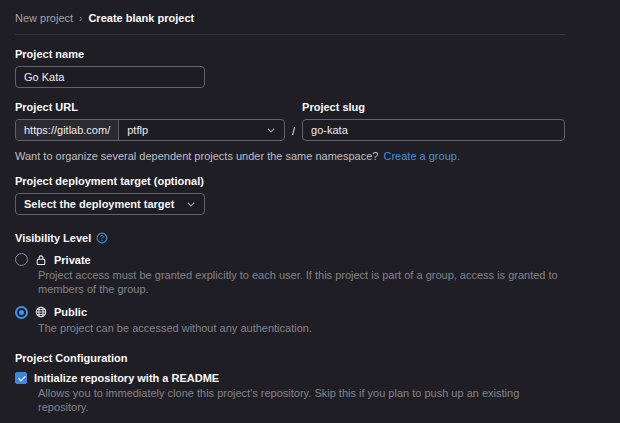 The image size is (620, 423). Describe the element at coordinates (302, 329) in the screenshot. I see `public-option-description: The project can be accessed without any …` at that location.